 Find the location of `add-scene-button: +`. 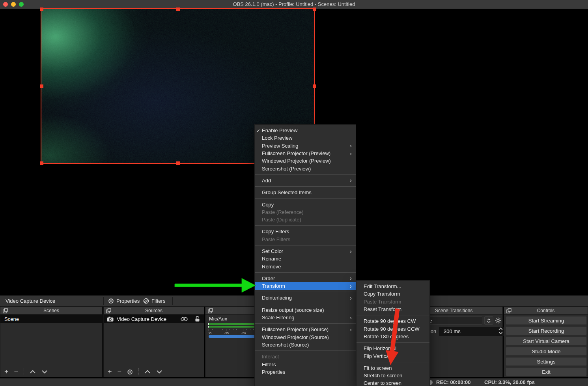

add-scene-button: + is located at coordinates (6, 372).